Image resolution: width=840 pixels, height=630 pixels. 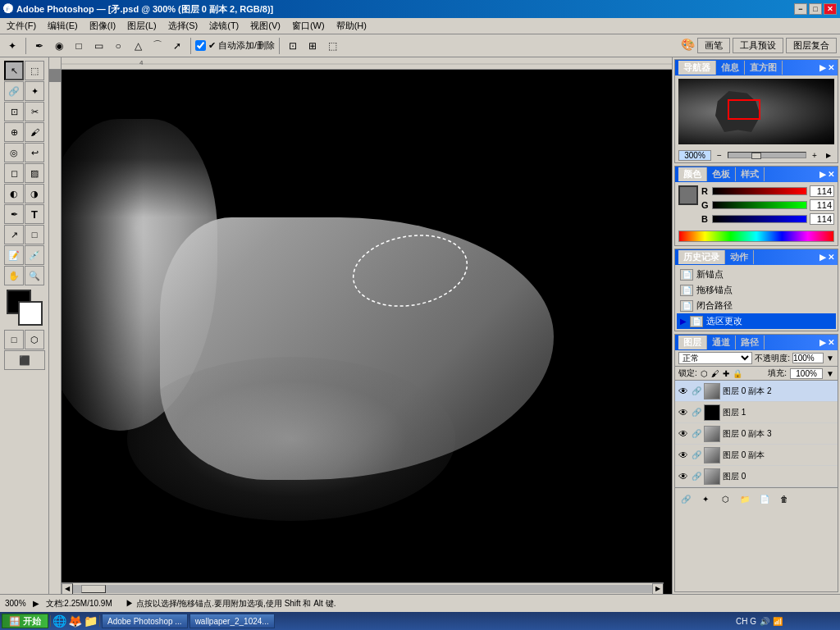 I want to click on add-style-btn: ✦, so click(x=705, y=499).